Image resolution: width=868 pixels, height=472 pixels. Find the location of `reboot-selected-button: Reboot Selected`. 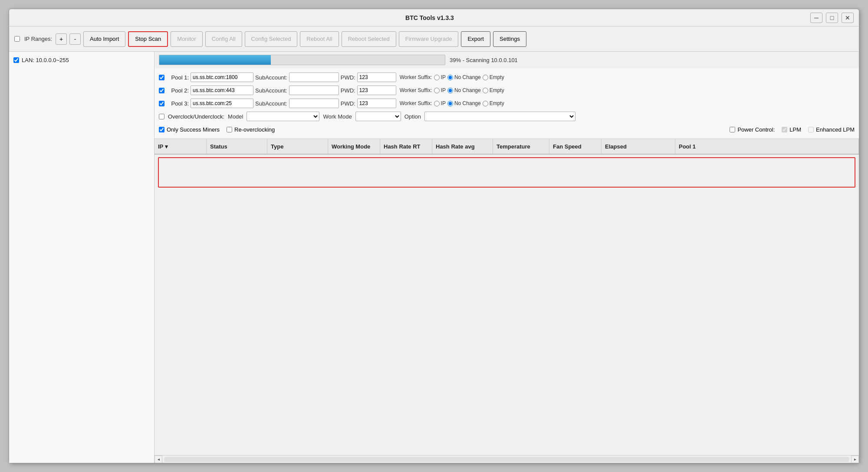

reboot-selected-button: Reboot Selected is located at coordinates (369, 39).